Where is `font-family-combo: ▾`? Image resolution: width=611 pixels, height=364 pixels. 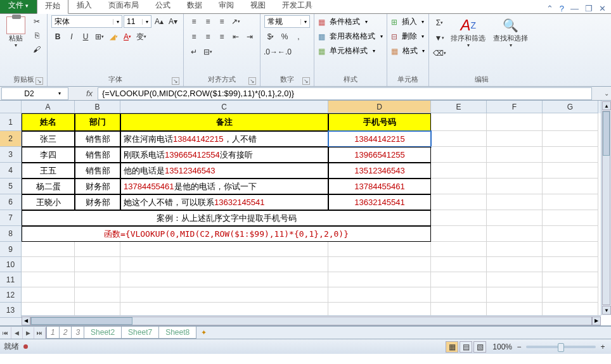 font-family-combo: ▾ is located at coordinates (87, 22).